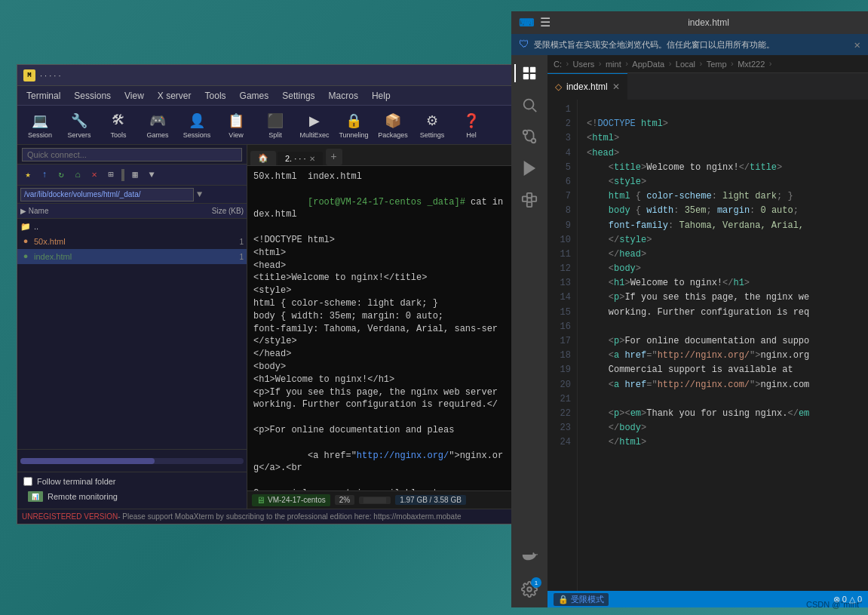  I want to click on breadcrumb-users: Users, so click(584, 64).